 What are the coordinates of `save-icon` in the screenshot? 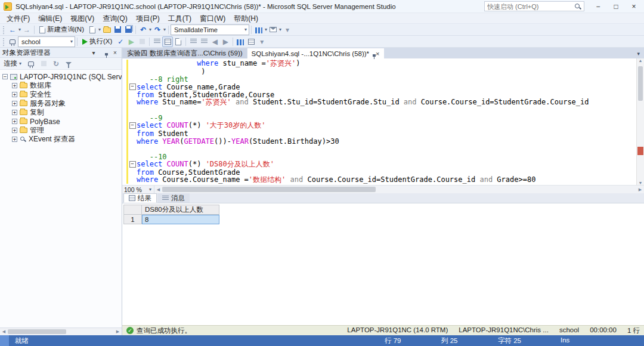 It's located at (117, 30).